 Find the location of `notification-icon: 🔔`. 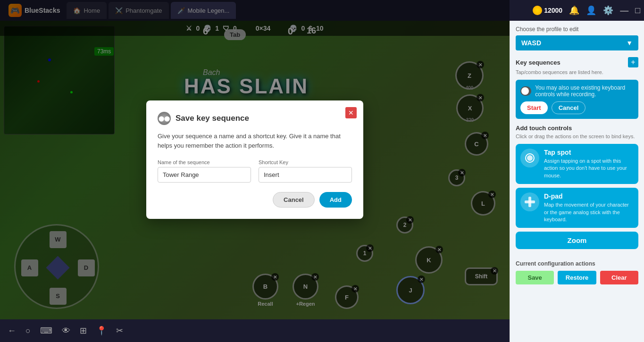

notification-icon: 🔔 is located at coordinates (574, 10).